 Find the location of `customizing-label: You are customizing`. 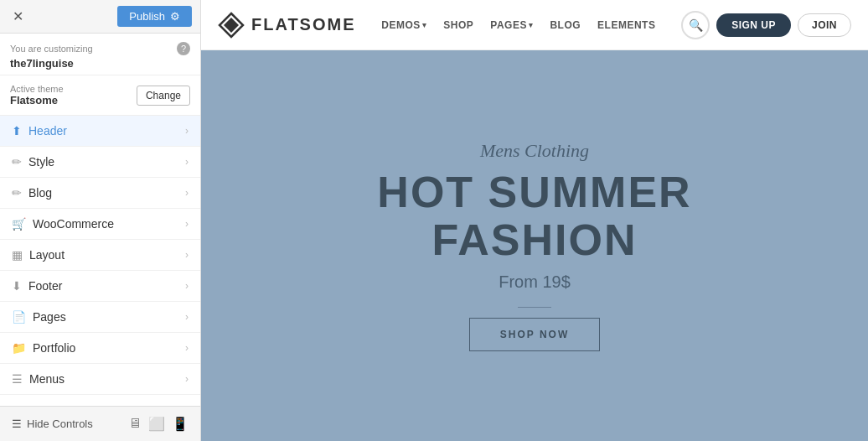

customizing-label: You are customizing is located at coordinates (52, 49).